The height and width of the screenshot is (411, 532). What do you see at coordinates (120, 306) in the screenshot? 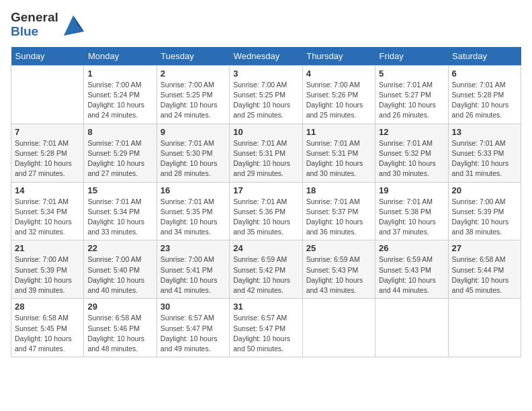
I see `day-number: 29` at bounding box center [120, 306].